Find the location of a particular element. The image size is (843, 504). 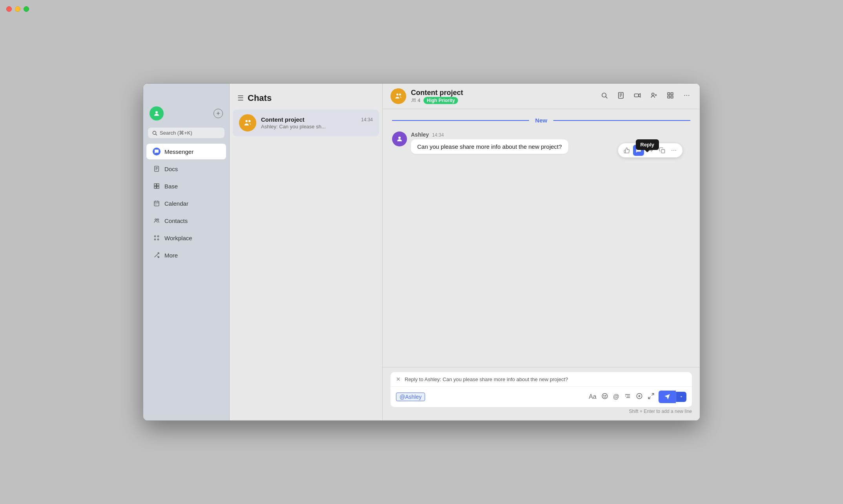

reply-preview: ✕ Reply to Ashley: Can you please share … is located at coordinates (541, 379).